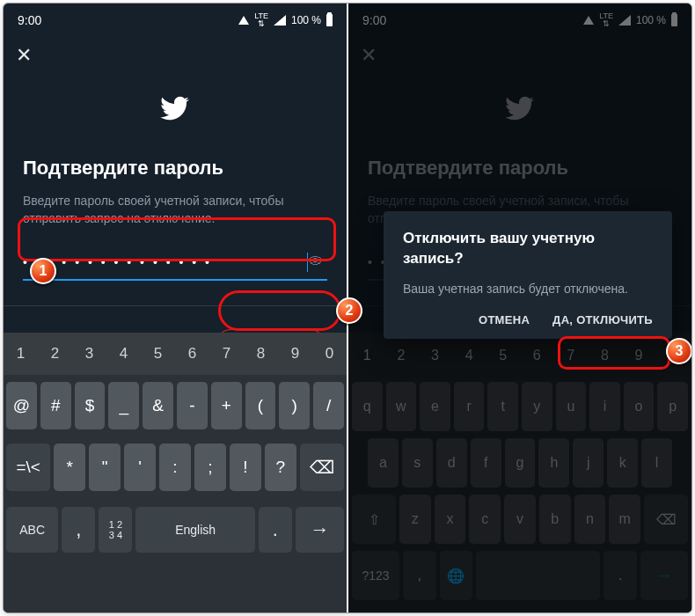  What do you see at coordinates (90, 406) in the screenshot?
I see `key: $` at bounding box center [90, 406].